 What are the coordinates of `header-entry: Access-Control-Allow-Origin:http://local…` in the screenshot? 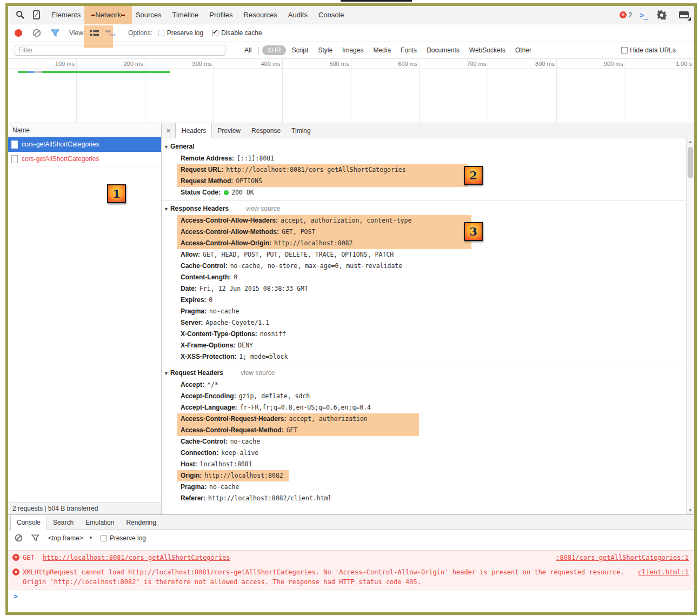 It's located at (326, 243).